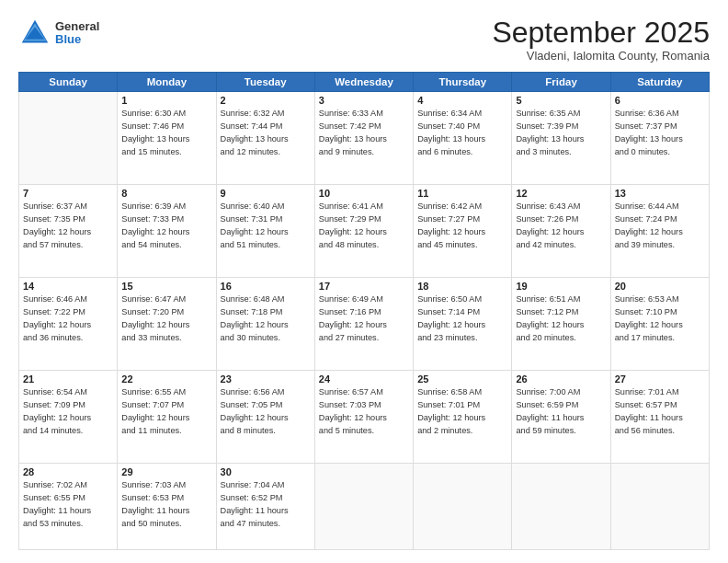  What do you see at coordinates (364, 418) in the screenshot?
I see `table-row: 24Sunrise: 6:57 AMSunset: 7:03 PMDayligh…` at bounding box center [364, 418].